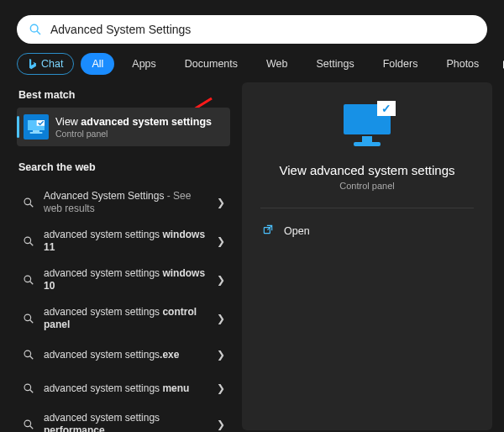  Describe the element at coordinates (124, 167) in the screenshot. I see `search-web-heading: Search the web` at that location.